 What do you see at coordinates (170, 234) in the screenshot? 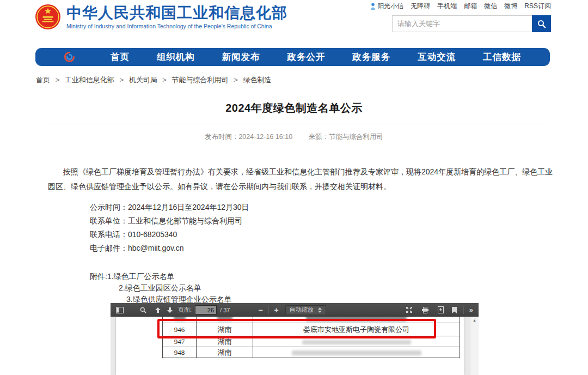
I see `contact-phone: 联系电话：010-68205340` at bounding box center [170, 234].